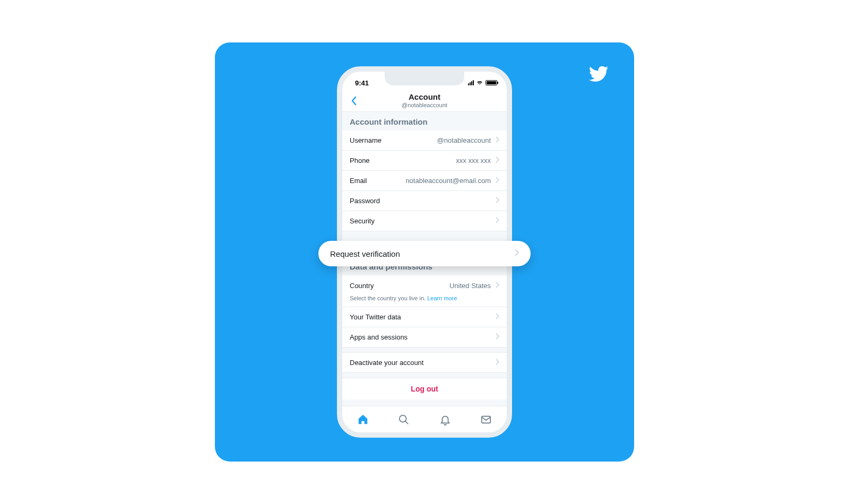  Describe the element at coordinates (404, 420) in the screenshot. I see `search-icon` at that location.